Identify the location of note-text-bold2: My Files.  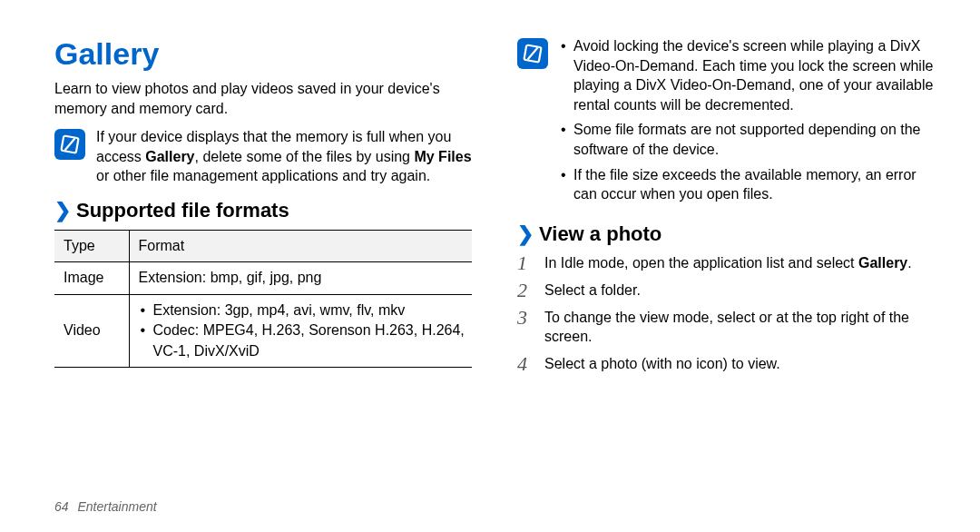
(443, 156).